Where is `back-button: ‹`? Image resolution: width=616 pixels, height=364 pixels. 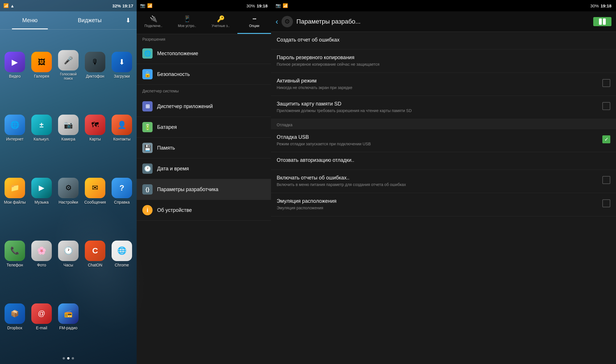 back-button: ‹ is located at coordinates (277, 22).